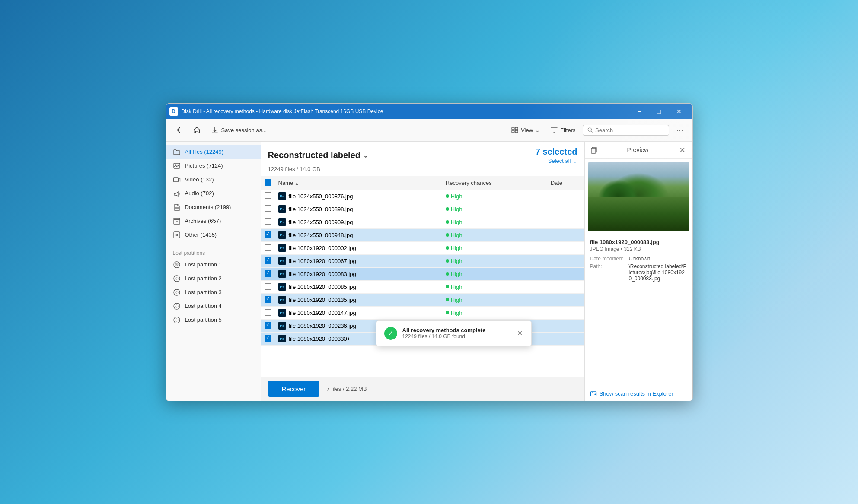 The height and width of the screenshot is (504, 858). What do you see at coordinates (177, 235) in the screenshot?
I see `other-icon` at bounding box center [177, 235].